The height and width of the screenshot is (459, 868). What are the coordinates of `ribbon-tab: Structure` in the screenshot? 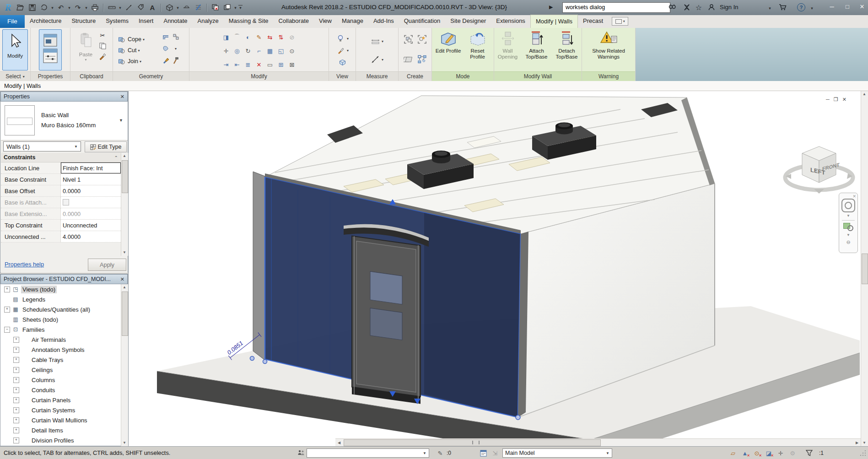 It's located at (83, 21).